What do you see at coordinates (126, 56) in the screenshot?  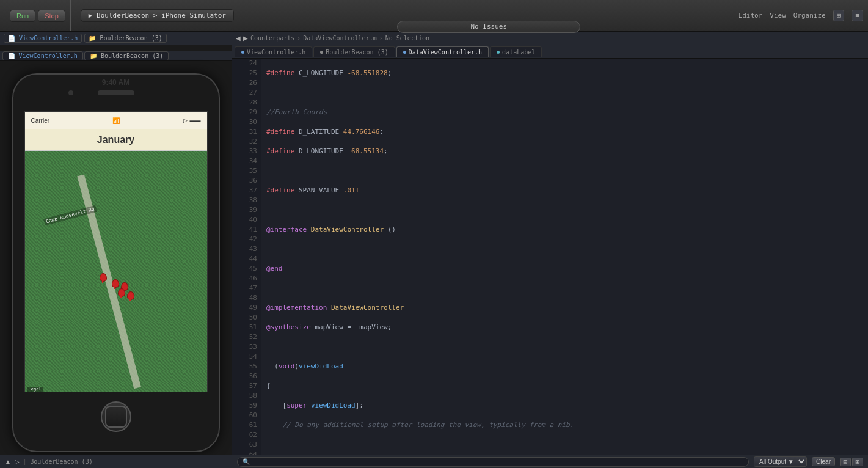 I see `tab-boulderbeacon: 📁 BoulderBeacon (3)` at bounding box center [126, 56].